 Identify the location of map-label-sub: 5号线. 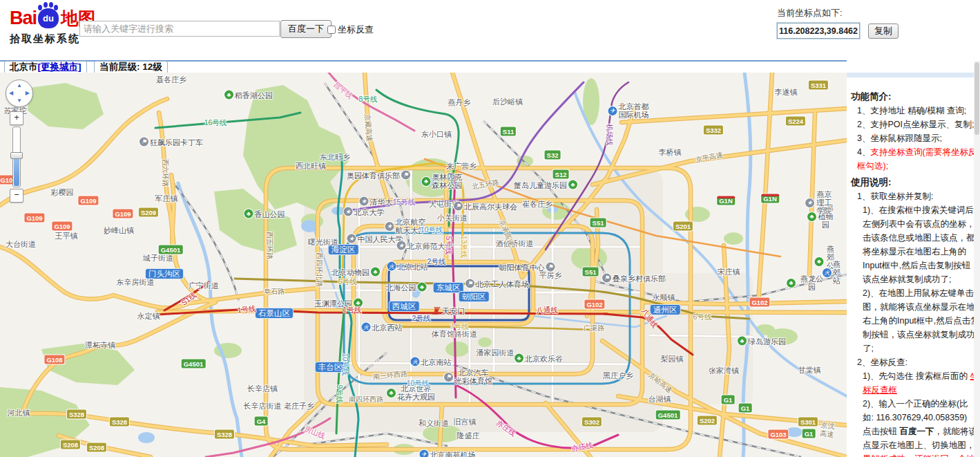
(449, 246).